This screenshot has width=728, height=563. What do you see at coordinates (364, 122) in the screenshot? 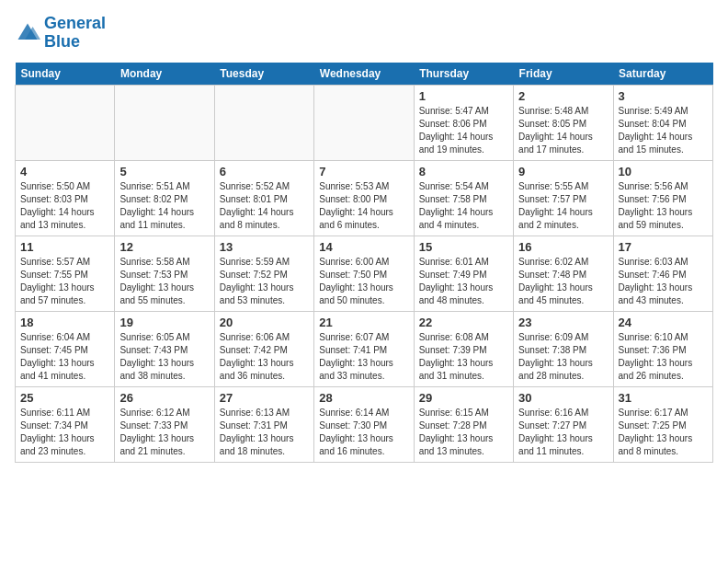
I see `calendar-week-1: 1Sunrise: 5:47 AMSunset: 8:06 PMDaylight…` at bounding box center [364, 122].